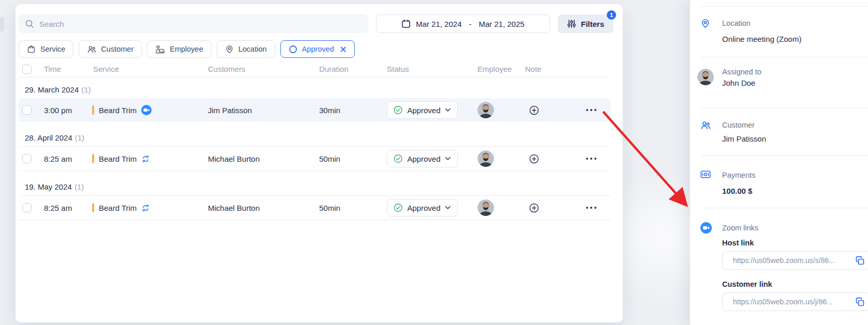 The height and width of the screenshot is (325, 868). Describe the element at coordinates (27, 69) in the screenshot. I see `select-all-checkbox` at that location.